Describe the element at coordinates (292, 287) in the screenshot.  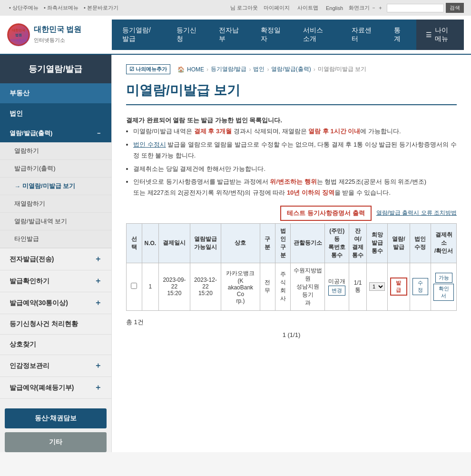
I see `table-row: 1 2023-09-2215:20 2023-12-2215:20 카카오뱅크 …` at that location.